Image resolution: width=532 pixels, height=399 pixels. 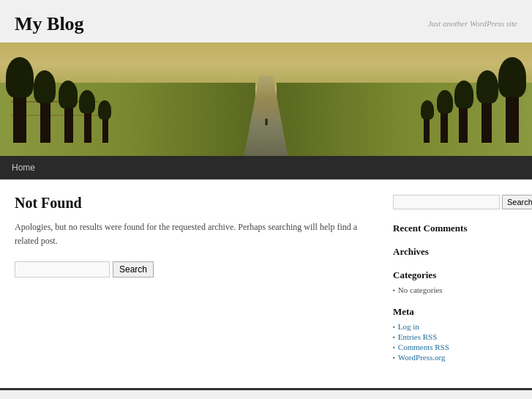 I want to click on sidebar-archives: Archives, so click(x=455, y=252).